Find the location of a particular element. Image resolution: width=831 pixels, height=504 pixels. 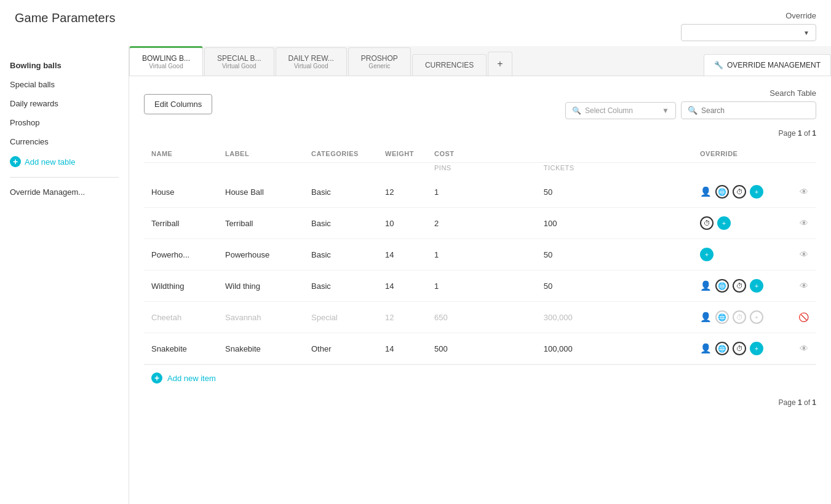

search-input-container: 🔍 is located at coordinates (749, 111).